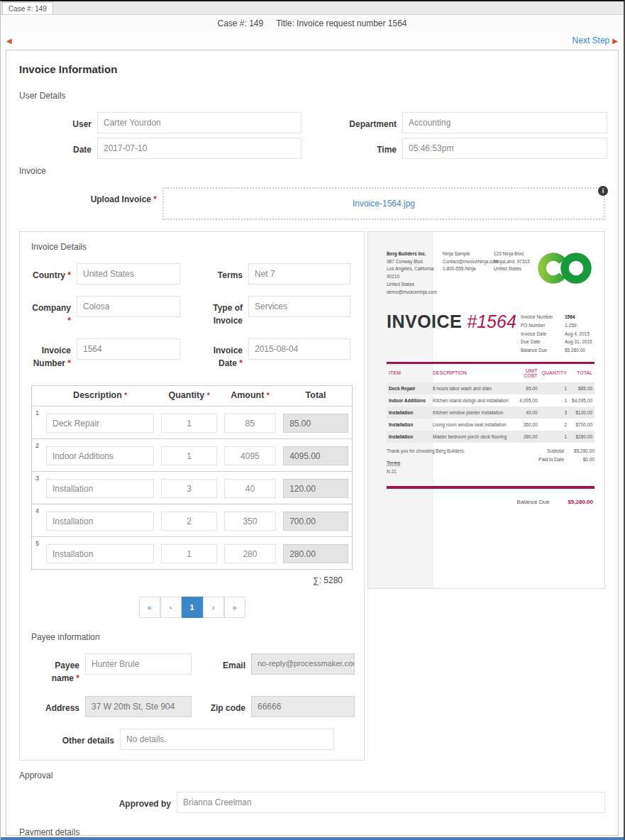  Describe the element at coordinates (58, 123) in the screenshot. I see `user-label: User` at that location.